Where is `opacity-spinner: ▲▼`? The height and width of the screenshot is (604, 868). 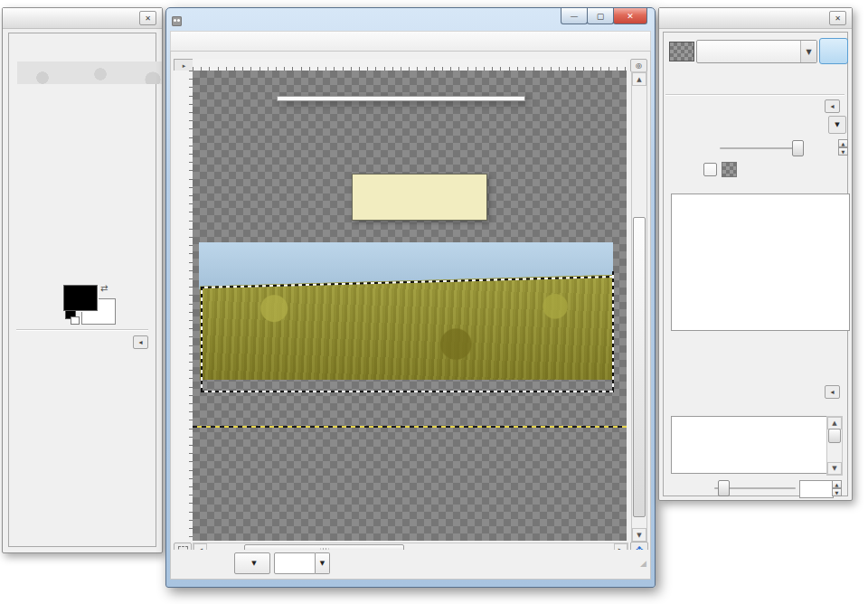 opacity-spinner: ▲▼ is located at coordinates (843, 147).